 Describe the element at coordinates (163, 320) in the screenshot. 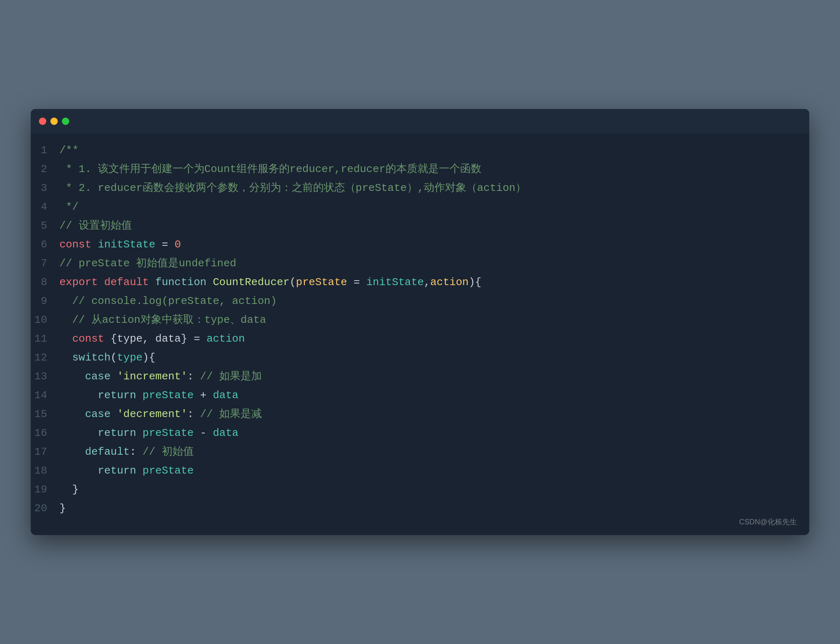

I see `code-token: // 从action对象中获取：type、data` at that location.